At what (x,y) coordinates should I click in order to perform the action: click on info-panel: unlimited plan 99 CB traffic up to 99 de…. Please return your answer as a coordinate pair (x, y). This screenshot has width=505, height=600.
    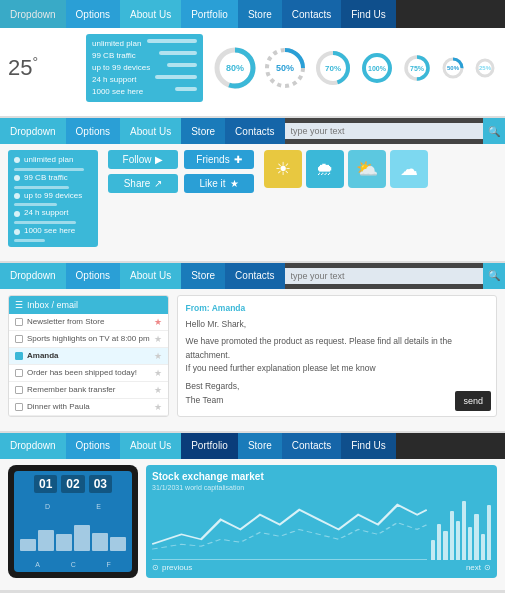
    Looking at the image, I should click on (144, 68).